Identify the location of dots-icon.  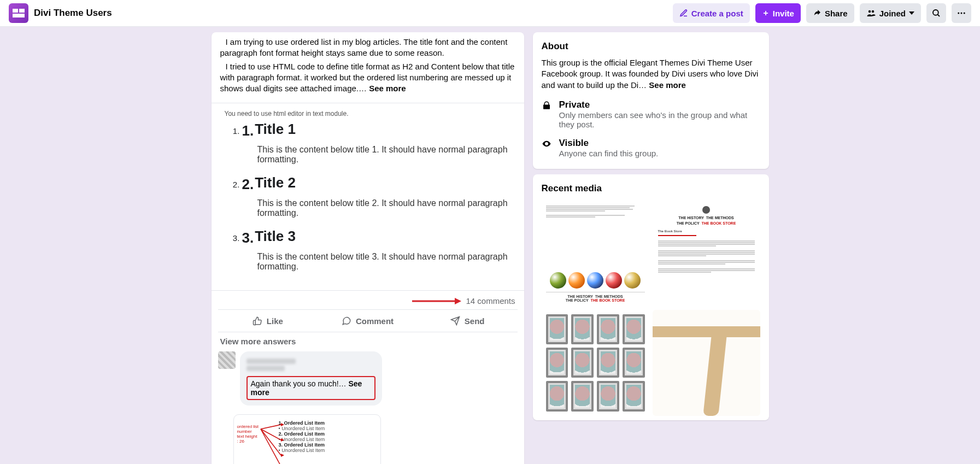
(961, 13).